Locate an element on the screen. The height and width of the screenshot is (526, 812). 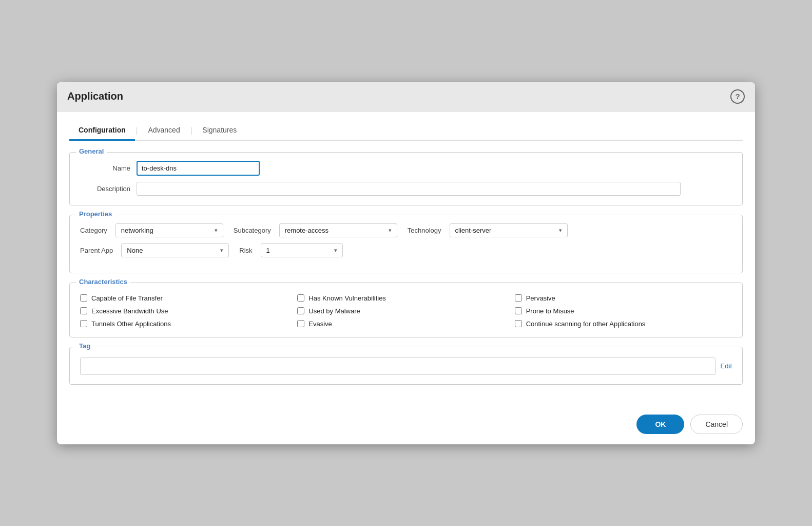
checkbox-excessive-bw: Excessive Bandwidth Use is located at coordinates (189, 311).